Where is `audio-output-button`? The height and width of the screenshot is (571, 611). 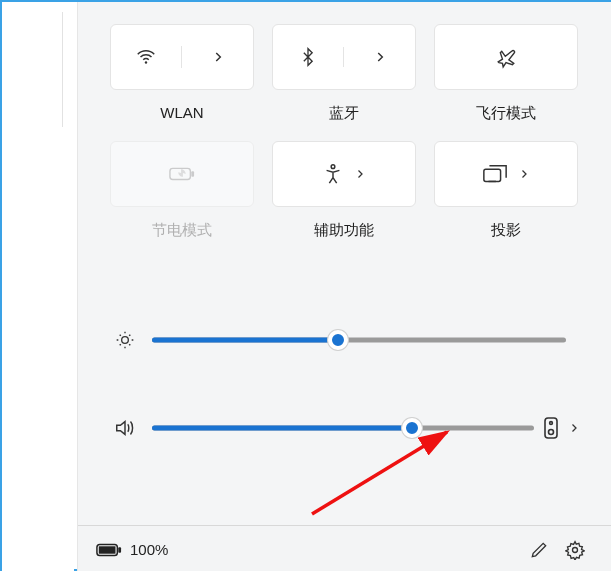
audio-output-button is located at coordinates (551, 428).